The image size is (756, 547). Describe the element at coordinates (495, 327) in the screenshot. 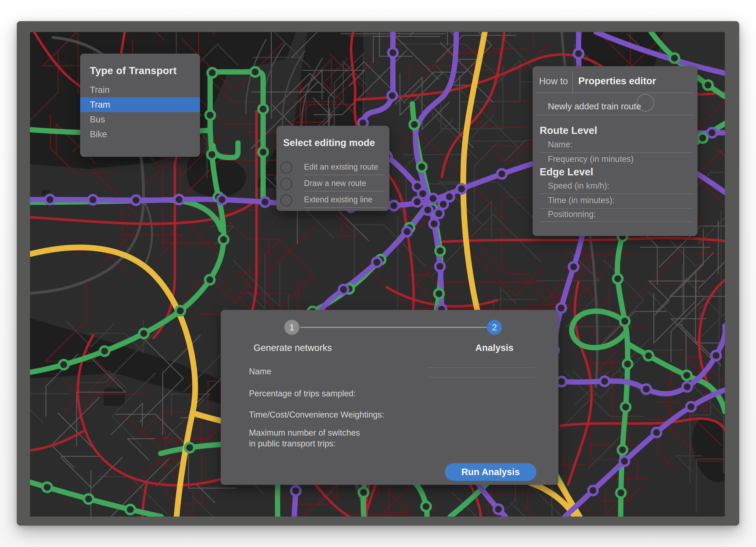

I see `step-2-circle: 2` at that location.